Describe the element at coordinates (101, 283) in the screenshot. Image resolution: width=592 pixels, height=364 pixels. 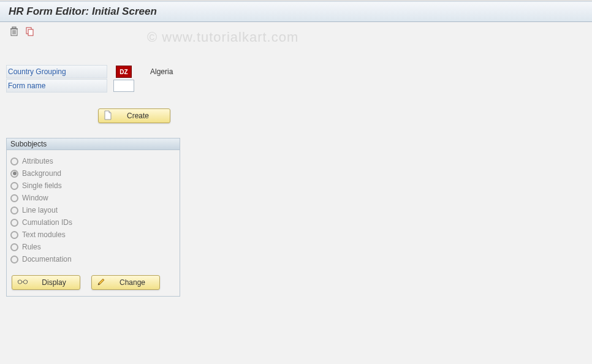
I see `pencil-icon` at that location.